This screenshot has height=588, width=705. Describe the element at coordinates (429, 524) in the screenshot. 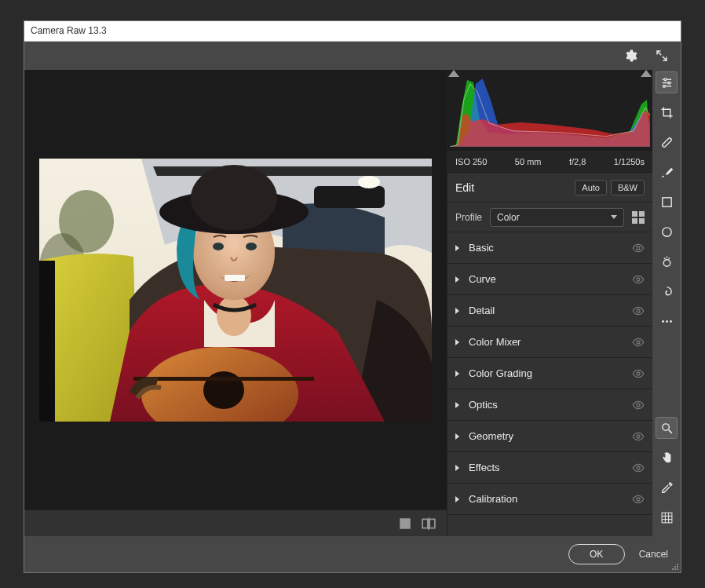

I see `split-view-icon` at that location.